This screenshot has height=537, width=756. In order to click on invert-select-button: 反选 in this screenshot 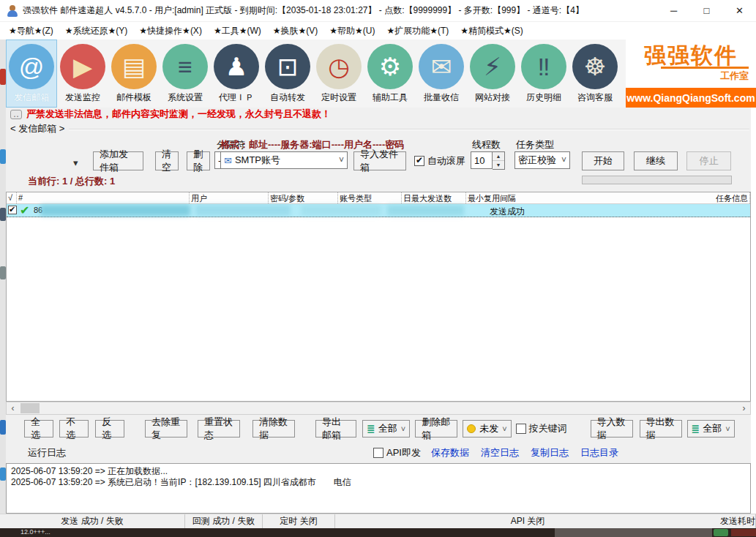, I will do `click(110, 429)`.